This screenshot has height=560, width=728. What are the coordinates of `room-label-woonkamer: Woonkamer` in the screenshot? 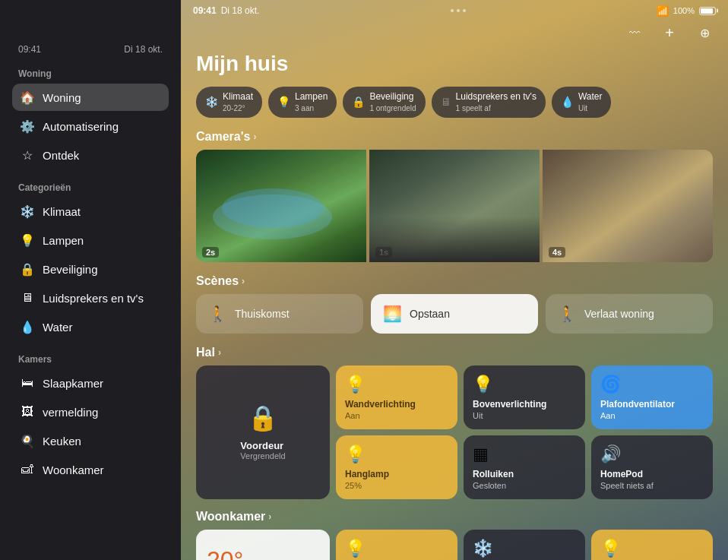 It's located at (231, 517).